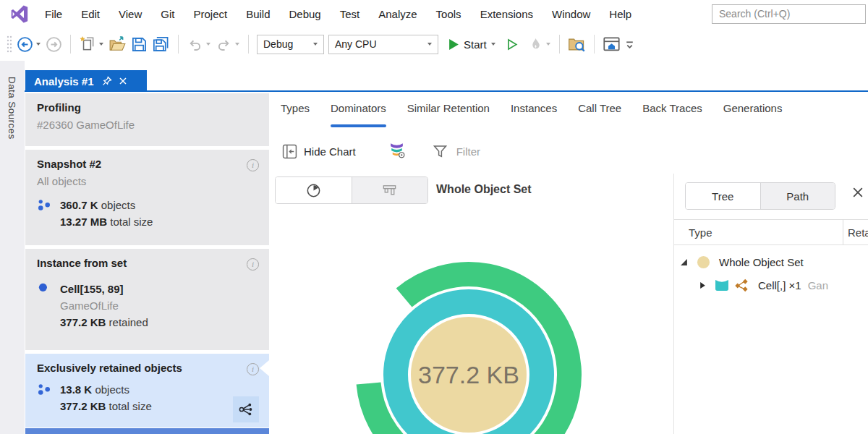  What do you see at coordinates (512, 44) in the screenshot?
I see `start-without-debugging-icon` at bounding box center [512, 44].